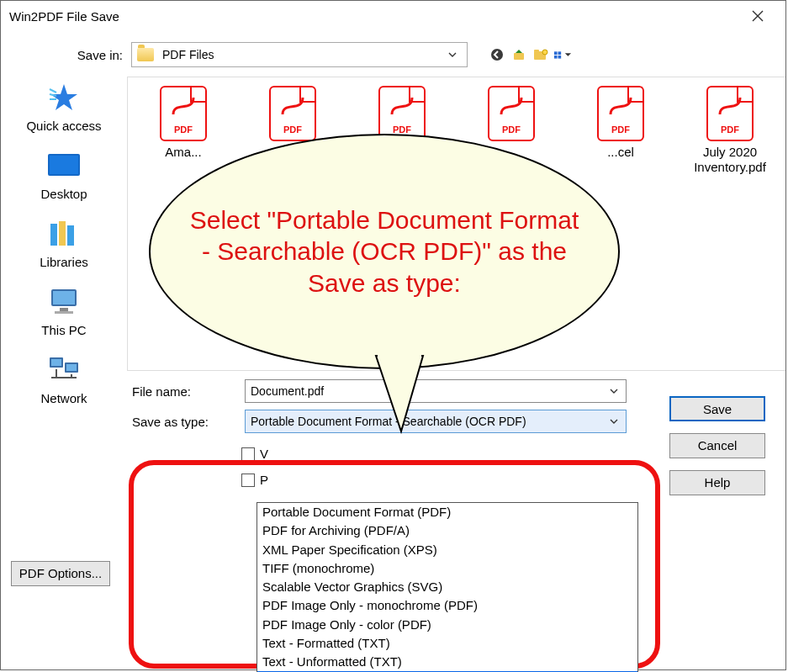 This screenshot has height=672, width=788. I want to click on type-option: Scalable Vector Graphics (SVG), so click(447, 587).